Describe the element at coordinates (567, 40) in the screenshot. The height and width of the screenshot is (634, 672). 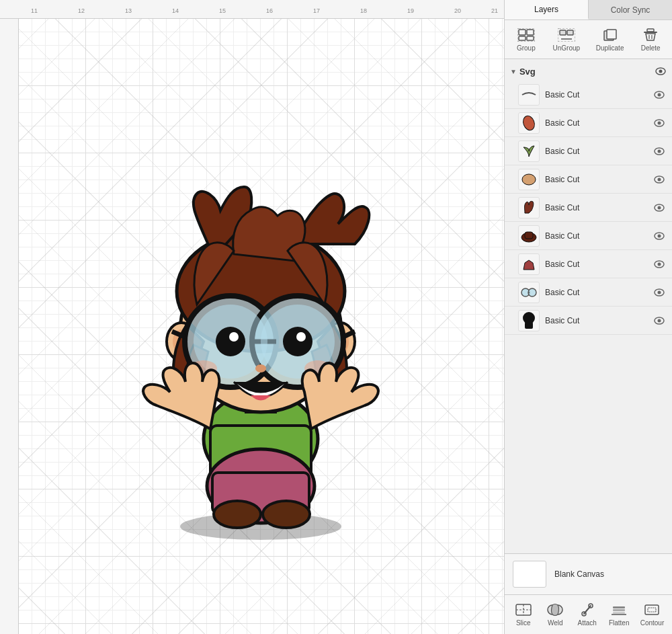
I see `ungroup-button: UnGroup` at that location.